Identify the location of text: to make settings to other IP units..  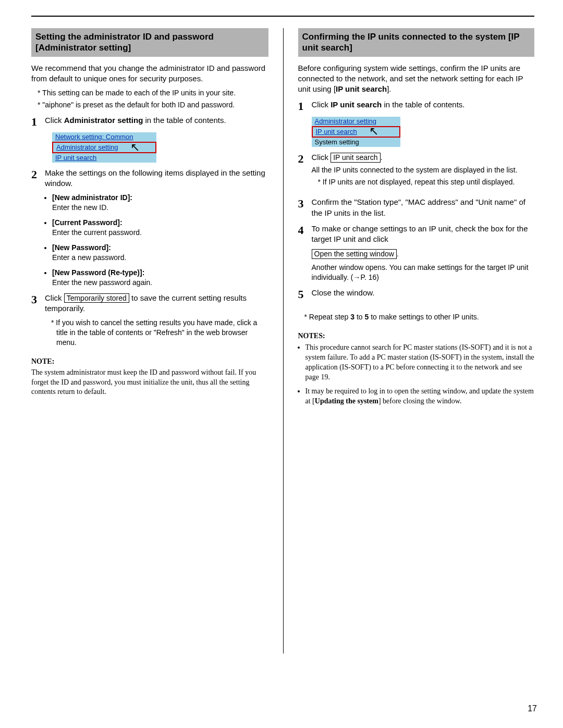
(423, 317).